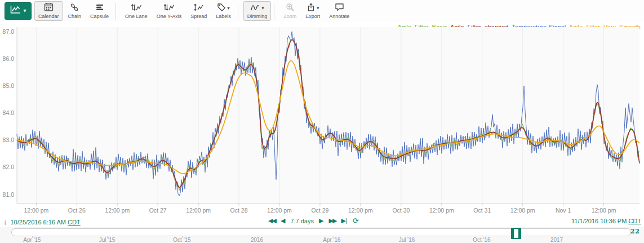 This screenshot has height=243, width=644. I want to click on timeline-range-handle, so click(516, 233).